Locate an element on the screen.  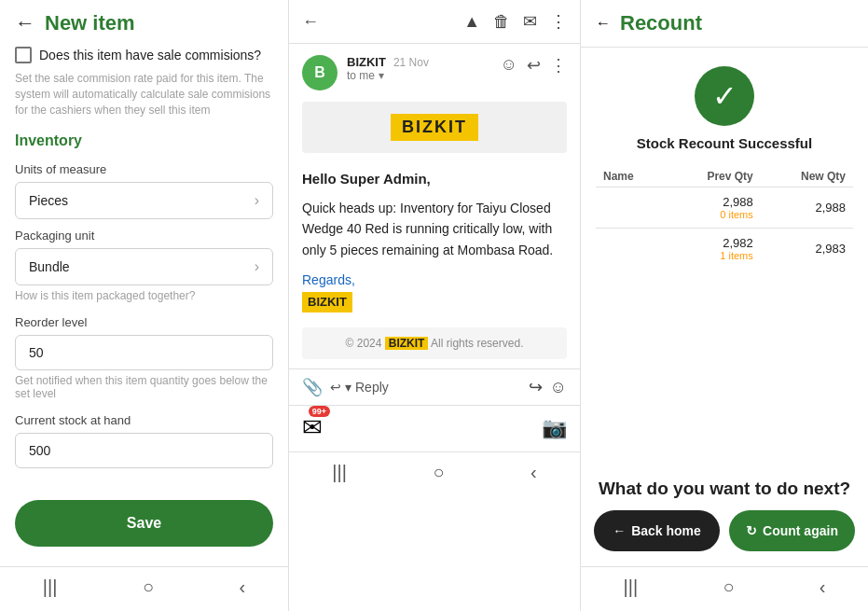
email-bizkit-tag: BIZKIT is located at coordinates (327, 302).